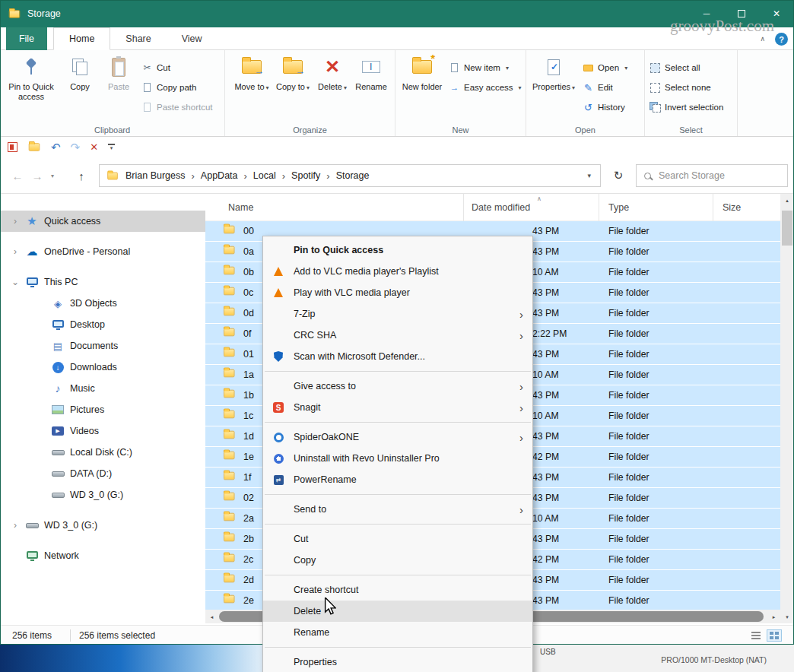  I want to click on scroll-up-icon: ▴, so click(787, 201).